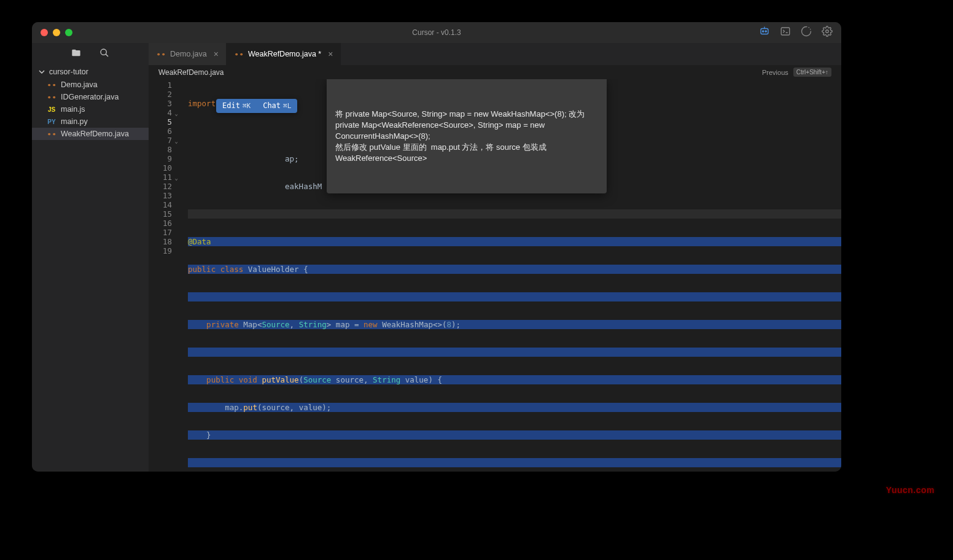  What do you see at coordinates (515, 324) in the screenshot?
I see `code-line: private Map<Source, String> map = new We…` at bounding box center [515, 324].